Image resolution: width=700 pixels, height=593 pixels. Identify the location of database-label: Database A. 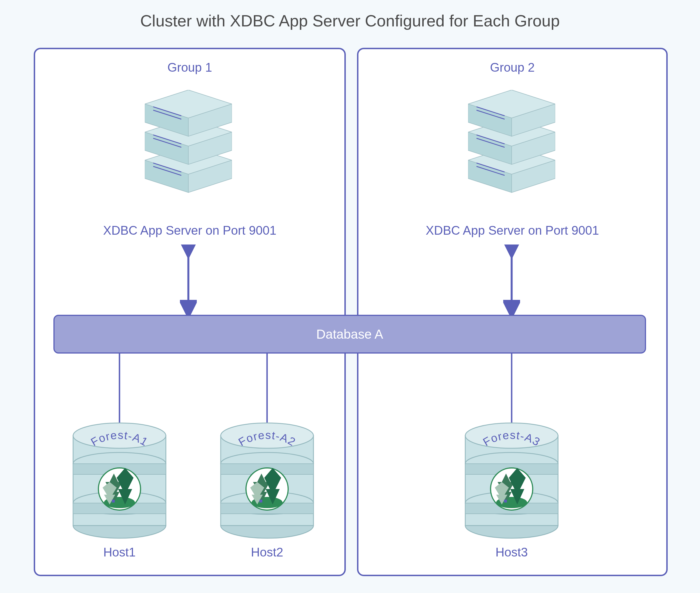
(350, 334).